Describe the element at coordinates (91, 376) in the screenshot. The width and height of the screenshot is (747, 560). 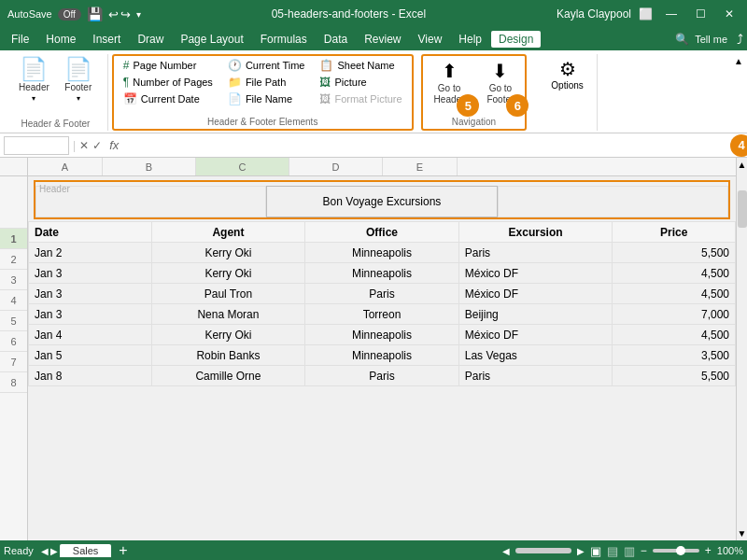
I see `cell-date-8: Jan 8` at that location.